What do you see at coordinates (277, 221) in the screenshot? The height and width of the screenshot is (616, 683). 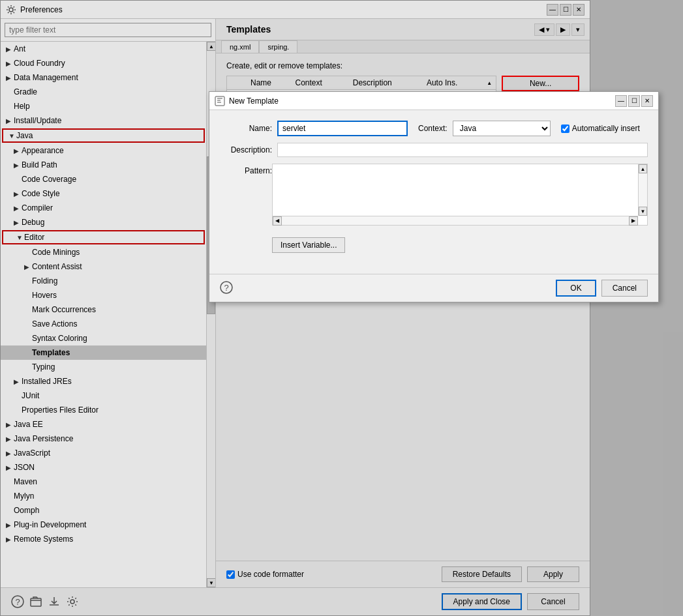 I see `pattern-hscroll-left: ◀` at bounding box center [277, 221].